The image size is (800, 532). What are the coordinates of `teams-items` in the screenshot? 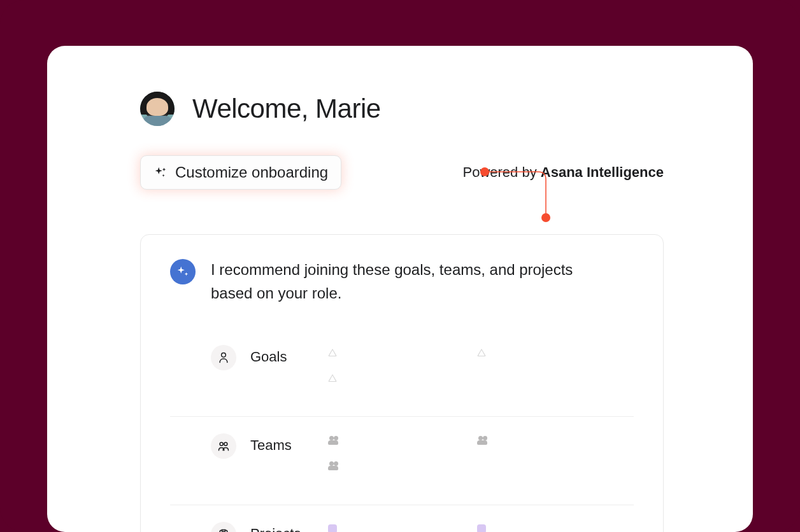 It's located at (476, 459).